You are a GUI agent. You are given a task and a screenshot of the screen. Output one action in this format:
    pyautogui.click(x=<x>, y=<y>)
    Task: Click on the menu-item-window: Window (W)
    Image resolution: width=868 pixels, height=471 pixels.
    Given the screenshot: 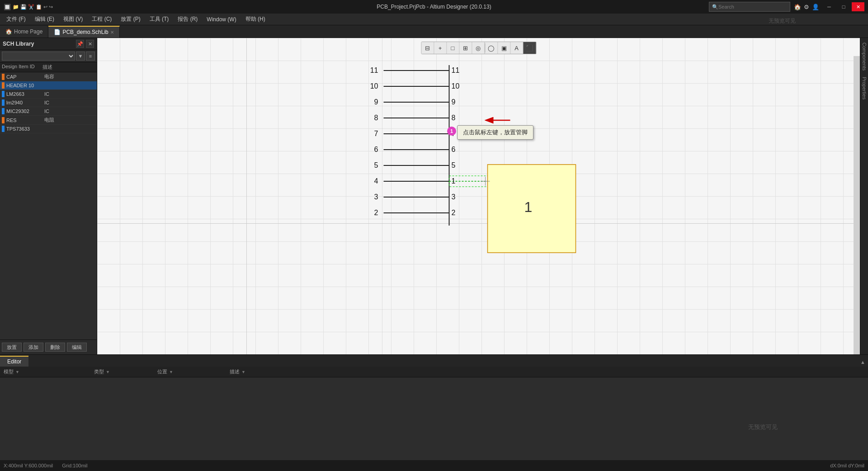 What is the action you would take?
    pyautogui.click(x=222, y=19)
    